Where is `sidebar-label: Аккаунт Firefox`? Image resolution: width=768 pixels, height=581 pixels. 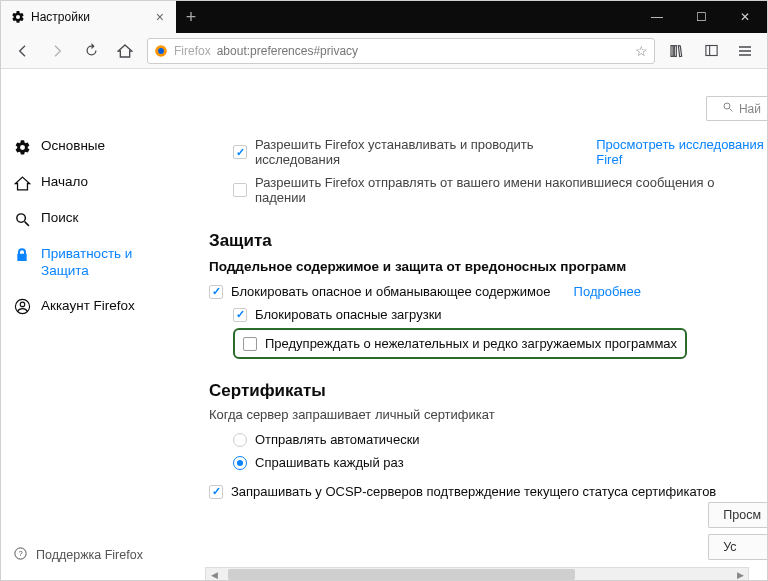 sidebar-label: Аккаунт Firefox is located at coordinates (88, 306).